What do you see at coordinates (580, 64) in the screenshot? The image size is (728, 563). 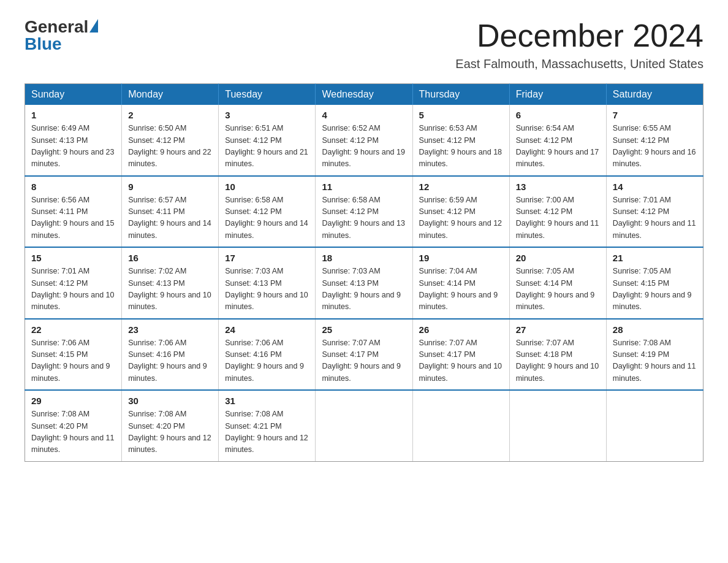 I see `location-subtitle: East Falmouth, Massachusetts, United Sta…` at bounding box center [580, 64].